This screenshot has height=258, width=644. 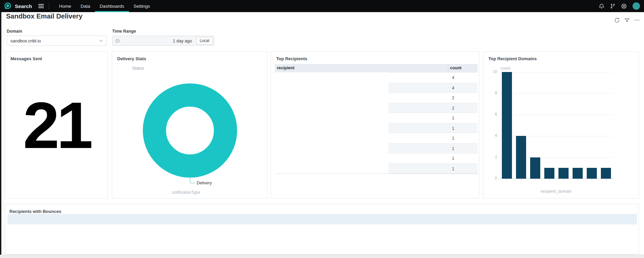 I want to click on panel-top-recipient-domains: Top Recipient Domains count recipient_do…, so click(x=561, y=125).